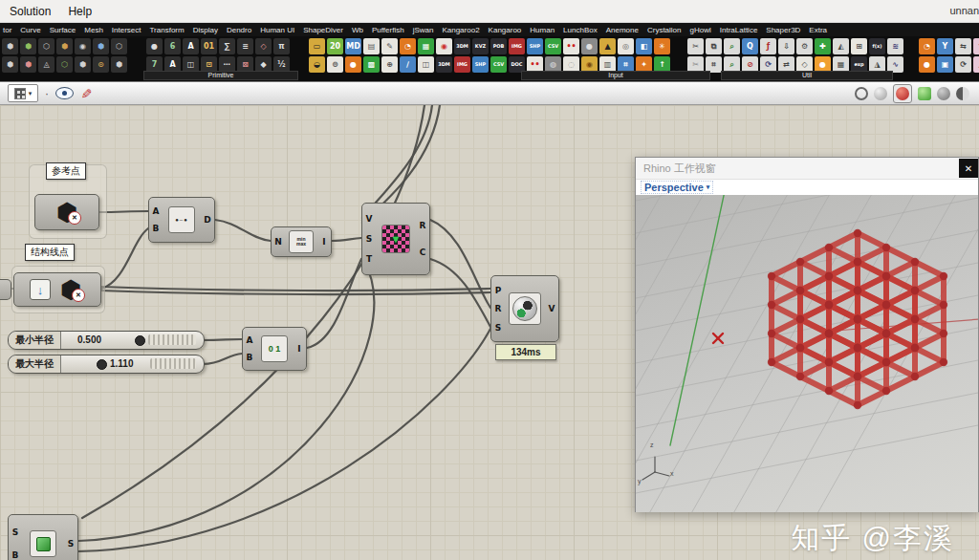 The width and height of the screenshot is (979, 560). Describe the element at coordinates (769, 46) in the screenshot. I see `component-icon: ƒ` at that location.